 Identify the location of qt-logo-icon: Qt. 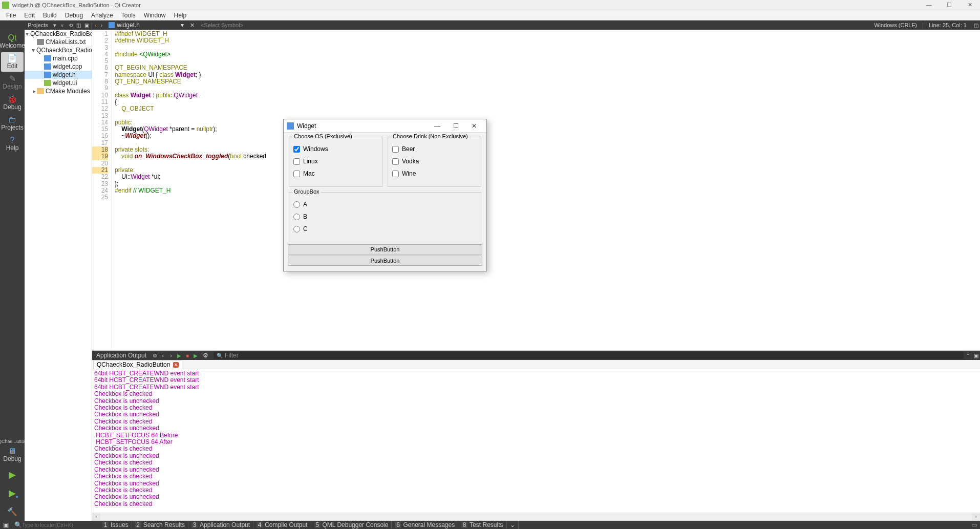
(12, 38).